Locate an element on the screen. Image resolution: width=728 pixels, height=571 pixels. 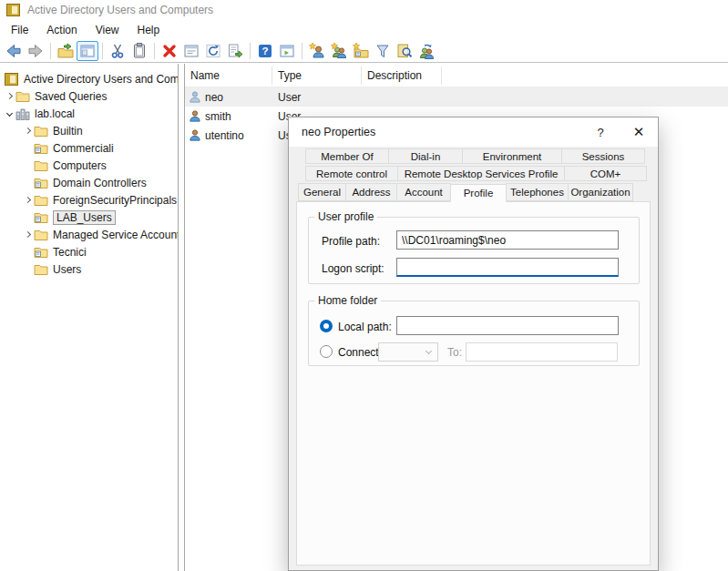
refresh-button is located at coordinates (213, 51).